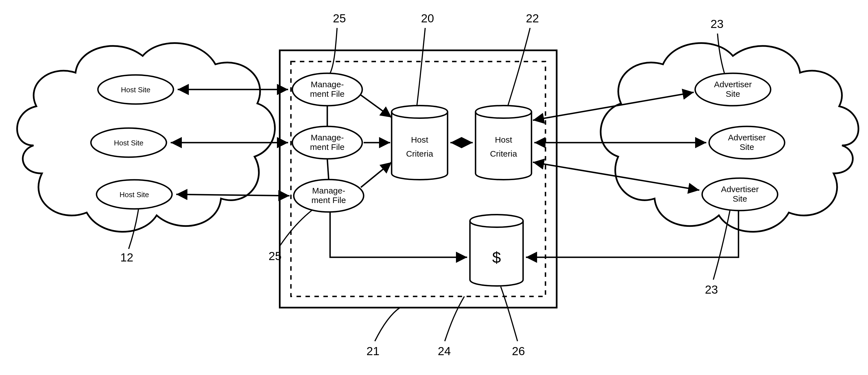 This screenshot has height=375, width=868. I want to click on payment-db-label: $, so click(496, 257).